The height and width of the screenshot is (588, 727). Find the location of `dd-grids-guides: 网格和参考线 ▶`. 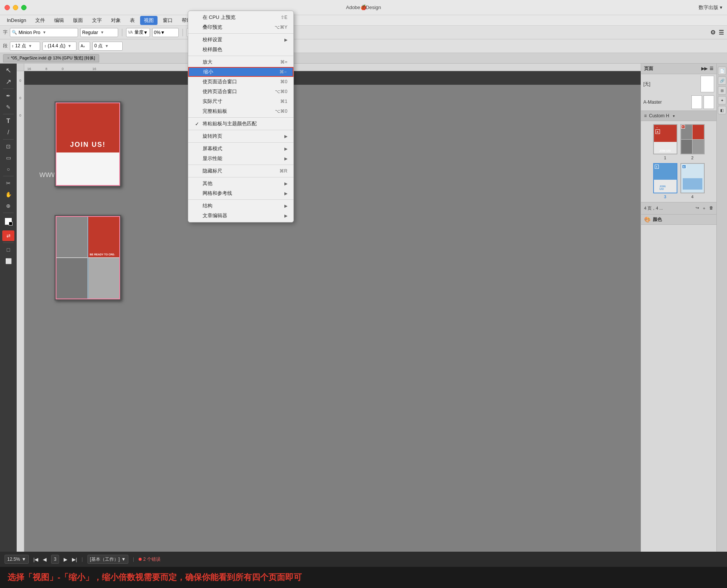

dd-grids-guides: 网格和参考线 ▶ is located at coordinates (241, 193).